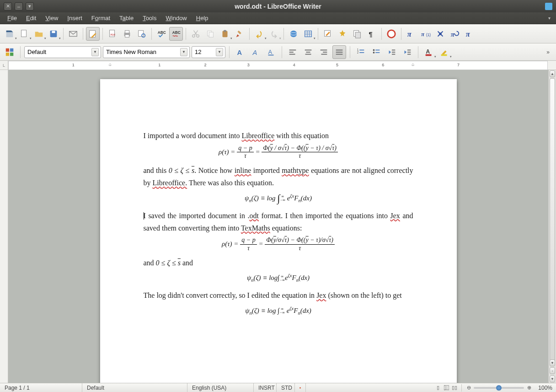 The image size is (556, 392). Describe the element at coordinates (10, 52) in the screenshot. I see `styles-button` at that location.